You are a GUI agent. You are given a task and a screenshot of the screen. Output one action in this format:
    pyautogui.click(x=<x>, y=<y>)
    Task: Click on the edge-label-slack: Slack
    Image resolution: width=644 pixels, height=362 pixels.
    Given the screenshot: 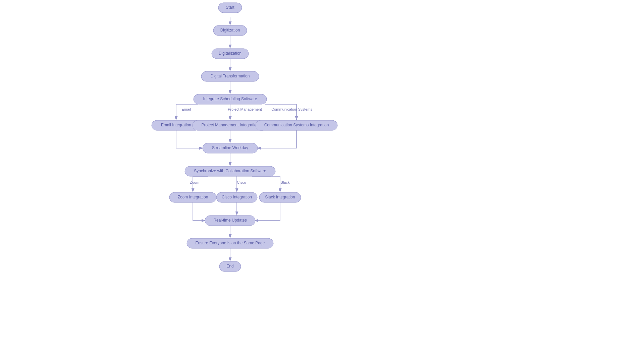 What is the action you would take?
    pyautogui.click(x=285, y=182)
    